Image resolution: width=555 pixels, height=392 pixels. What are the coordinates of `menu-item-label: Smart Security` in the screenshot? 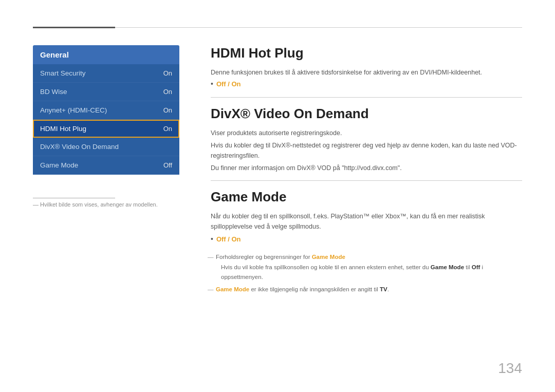 It's located at (63, 73).